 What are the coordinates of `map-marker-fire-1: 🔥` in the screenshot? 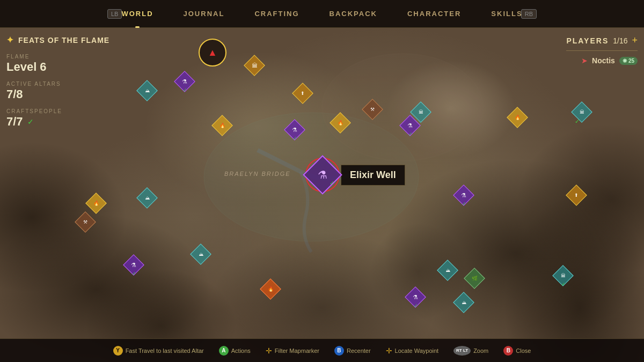 It's located at (270, 289).